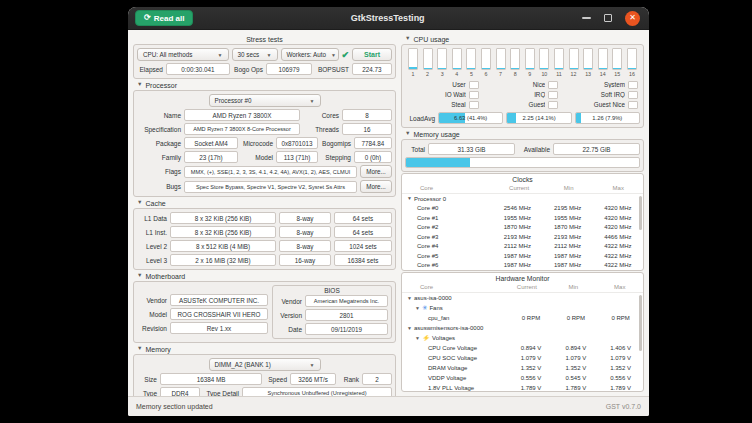  What do you see at coordinates (431, 40) in the screenshot?
I see `cpu-usage-title: CPU usage` at bounding box center [431, 40].